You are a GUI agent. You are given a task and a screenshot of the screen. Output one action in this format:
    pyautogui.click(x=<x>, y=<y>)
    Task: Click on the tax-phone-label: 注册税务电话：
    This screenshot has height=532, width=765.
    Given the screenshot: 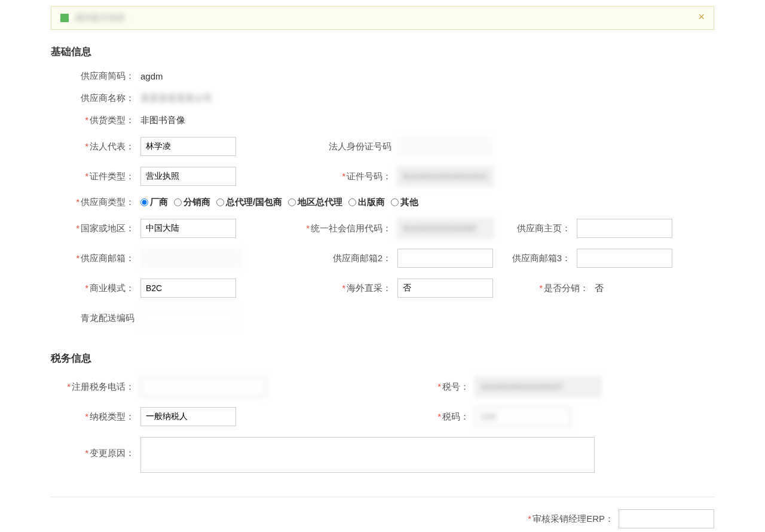 What is the action you would take?
    pyautogui.click(x=96, y=387)
    